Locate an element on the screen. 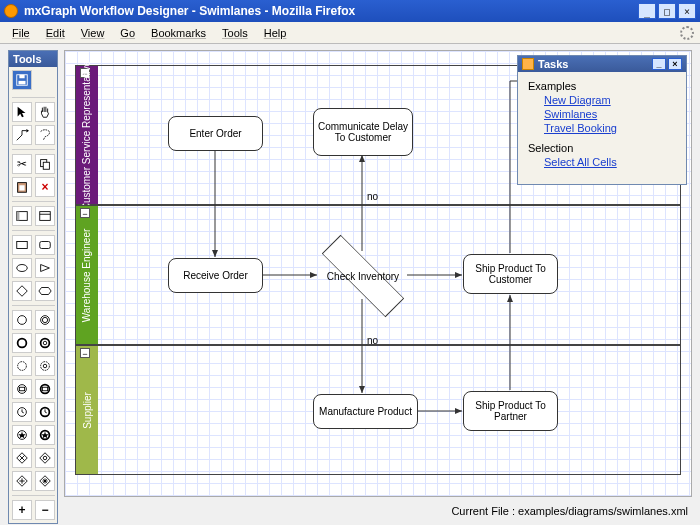 Image resolution: width=700 pixels, height=525 pixels. close-button: × is located at coordinates (687, 11).